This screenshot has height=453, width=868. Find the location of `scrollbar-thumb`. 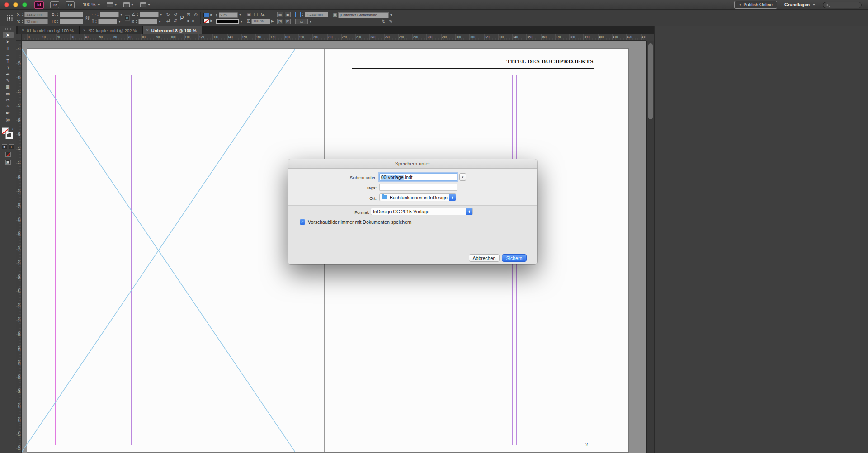

scrollbar-thumb is located at coordinates (651, 81).